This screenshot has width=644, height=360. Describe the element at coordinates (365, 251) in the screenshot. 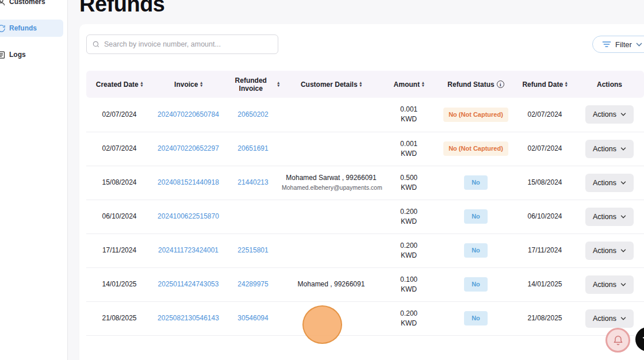

I see `table-row: 17/11/2024 2024111723424001 22515801 0.2…` at that location.